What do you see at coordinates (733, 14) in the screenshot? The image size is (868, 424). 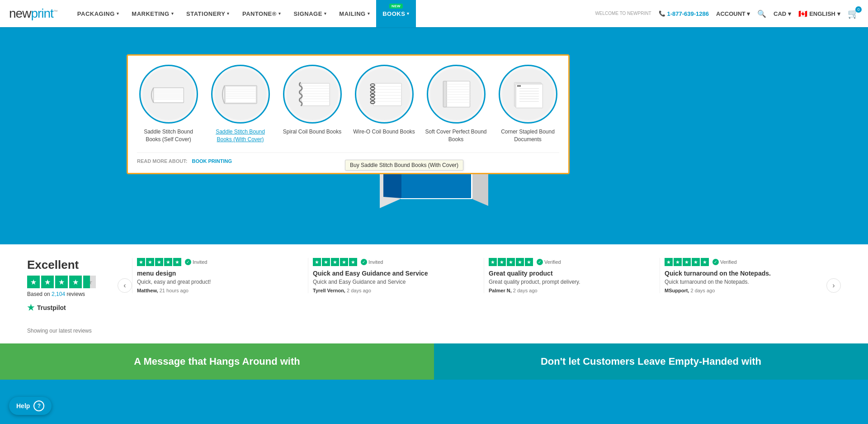 I see `account-button: ACCOUNT ▾` at bounding box center [733, 14].